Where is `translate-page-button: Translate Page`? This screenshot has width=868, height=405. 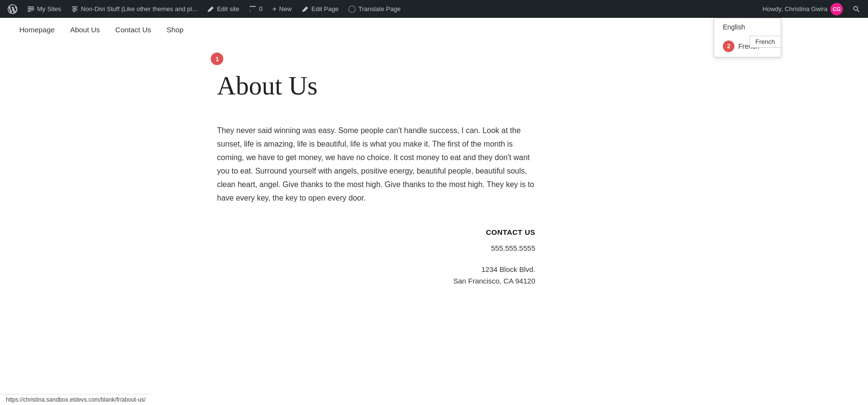
translate-page-button: Translate Page is located at coordinates (374, 9).